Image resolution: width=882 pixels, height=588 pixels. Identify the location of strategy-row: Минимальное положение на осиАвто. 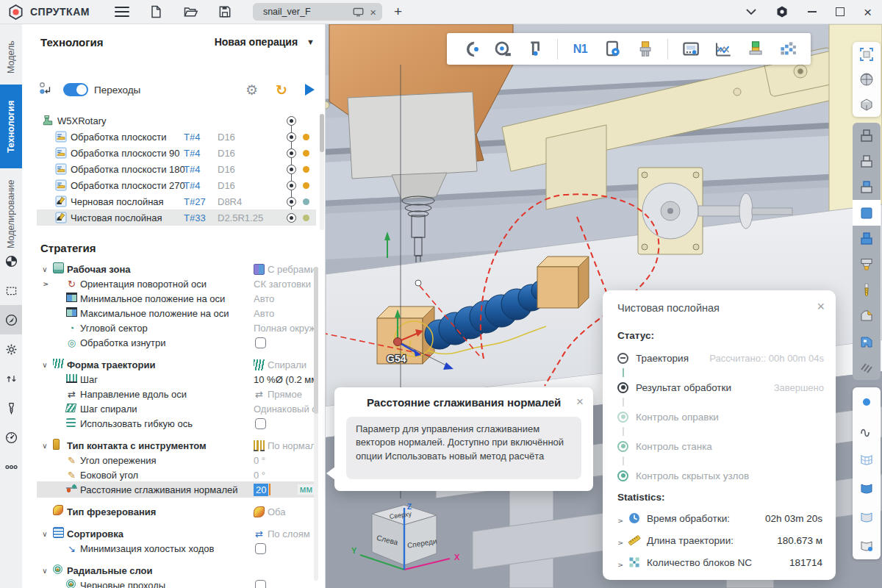
(171, 298).